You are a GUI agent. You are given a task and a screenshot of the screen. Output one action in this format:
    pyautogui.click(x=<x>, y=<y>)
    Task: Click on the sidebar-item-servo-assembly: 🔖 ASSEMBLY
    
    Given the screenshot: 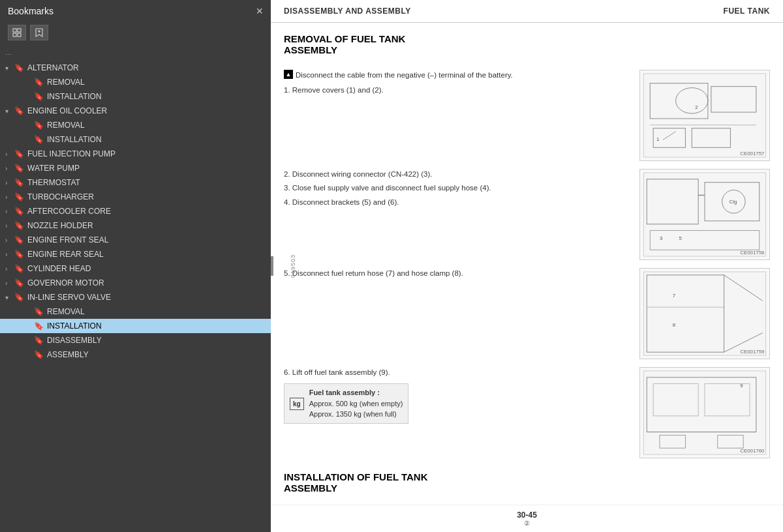 What is the action you would take?
    pyautogui.click(x=136, y=355)
    